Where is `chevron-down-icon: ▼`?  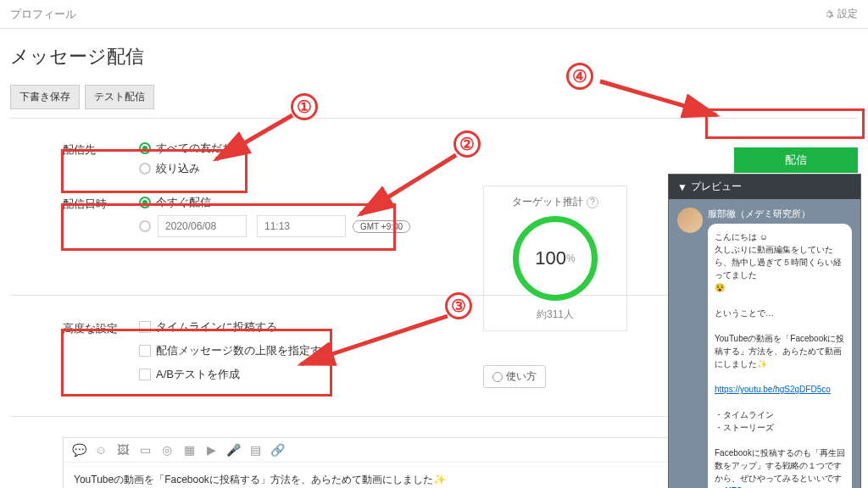
chevron-down-icon: ▼ is located at coordinates (682, 187).